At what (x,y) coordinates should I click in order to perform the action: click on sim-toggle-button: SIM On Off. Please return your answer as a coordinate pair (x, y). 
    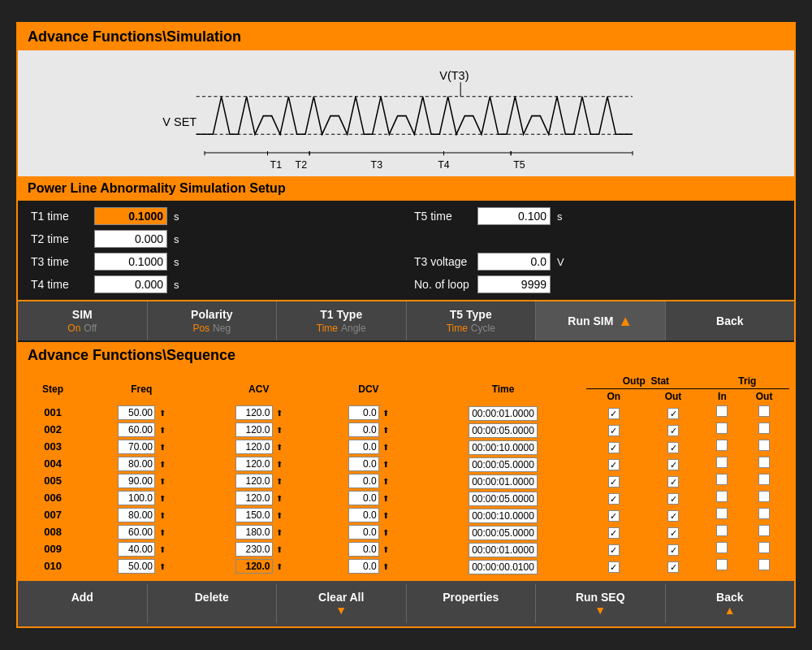
    Looking at the image, I should click on (83, 321).